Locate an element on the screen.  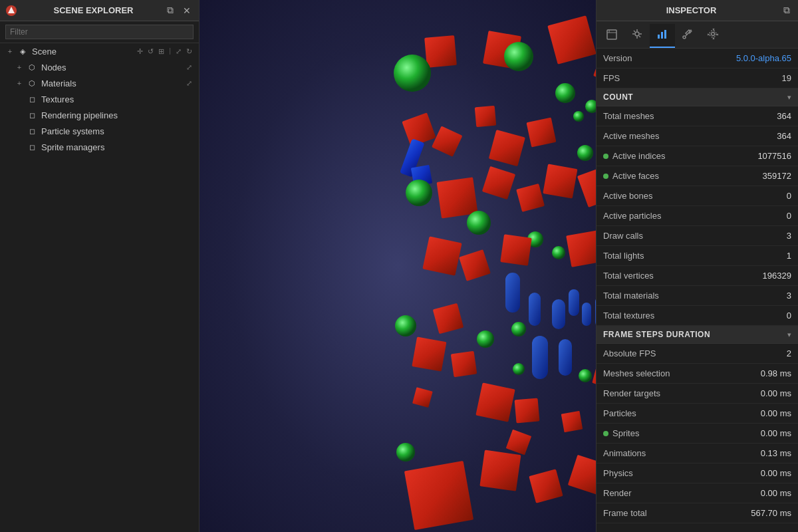
animations-label: Animations is located at coordinates (682, 454).